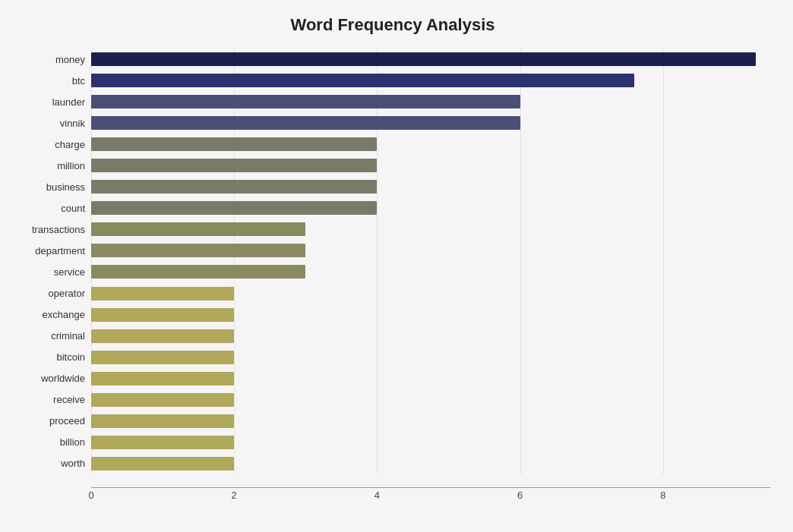 This screenshot has width=793, height=532. I want to click on y-label: operator, so click(67, 293).